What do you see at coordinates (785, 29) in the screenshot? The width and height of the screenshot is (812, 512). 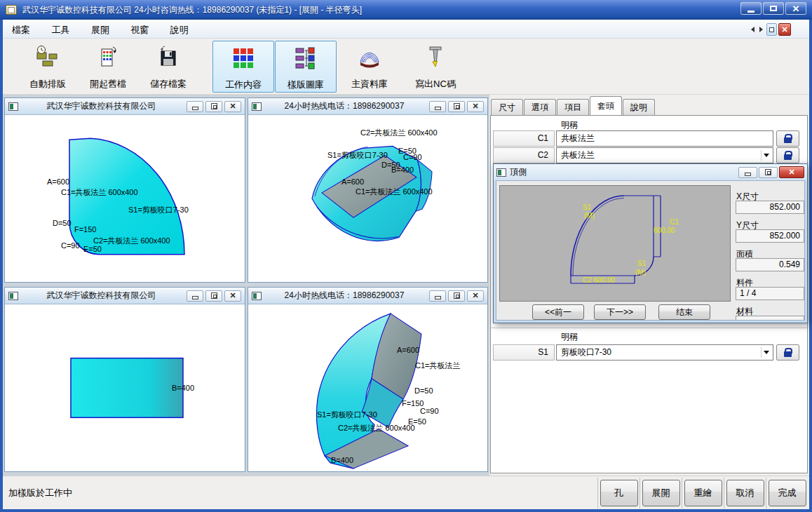 I see `mdi-close-button: ✕` at bounding box center [785, 29].